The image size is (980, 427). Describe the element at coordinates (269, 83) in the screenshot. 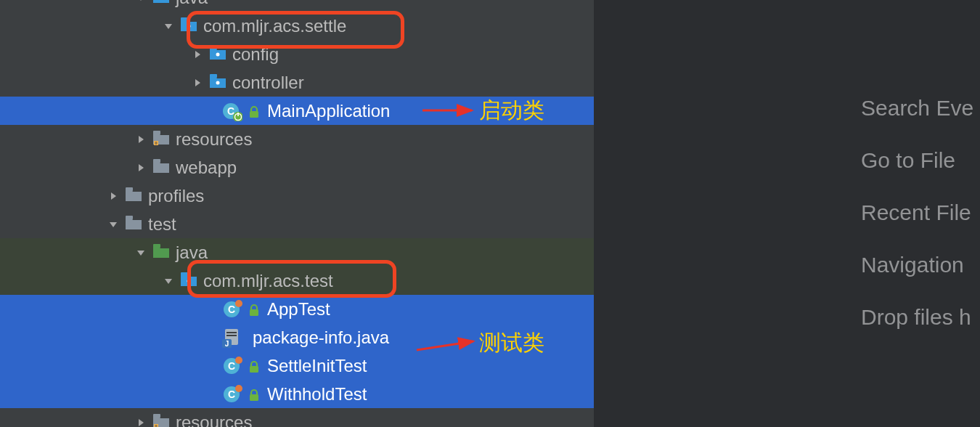

I see `item-label: controller` at that location.